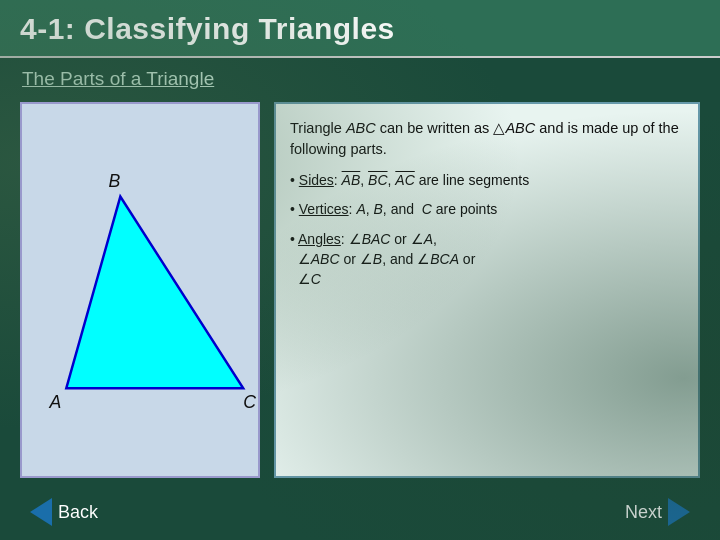 This screenshot has height=540, width=720. What do you see at coordinates (487, 180) in the screenshot?
I see `info-item-sides: • Sides: AB, BC, AC are line segments` at bounding box center [487, 180].